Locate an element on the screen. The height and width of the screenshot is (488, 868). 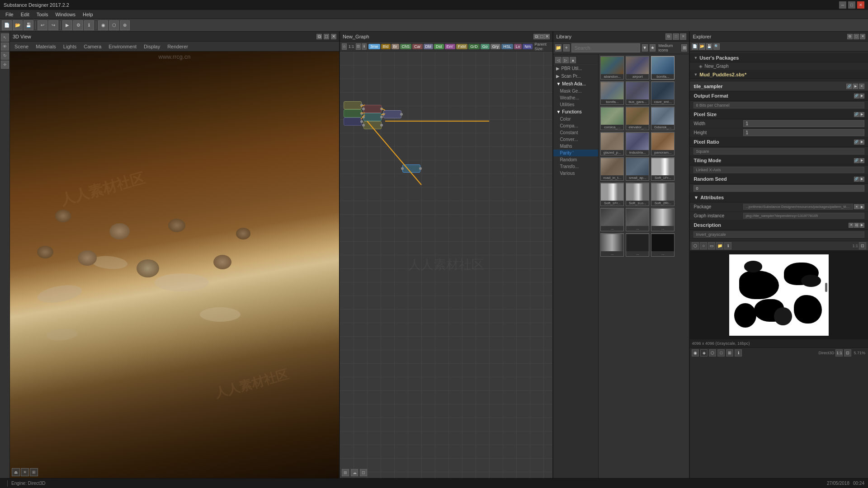
lib-thumb-panoram: panoram... is located at coordinates (663, 144).